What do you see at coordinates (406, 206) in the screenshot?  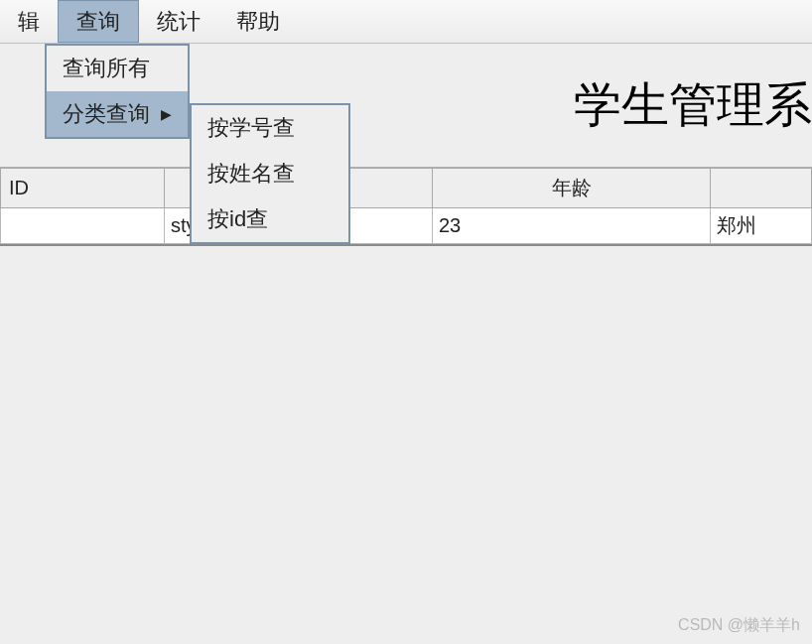 I see `data-table: ID 年龄 sty 23 郑州` at bounding box center [406, 206].